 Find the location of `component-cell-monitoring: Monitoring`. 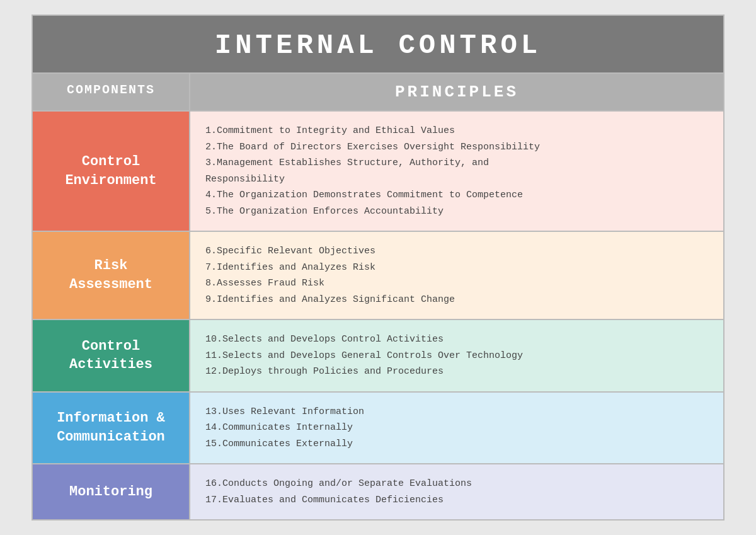

component-cell-monitoring: Monitoring is located at coordinates (112, 492).